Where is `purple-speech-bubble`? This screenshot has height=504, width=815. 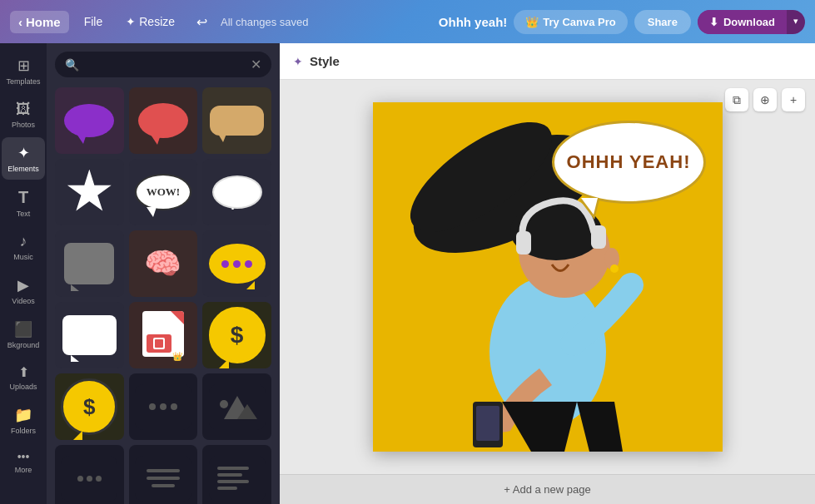
purple-speech-bubble is located at coordinates (89, 121).